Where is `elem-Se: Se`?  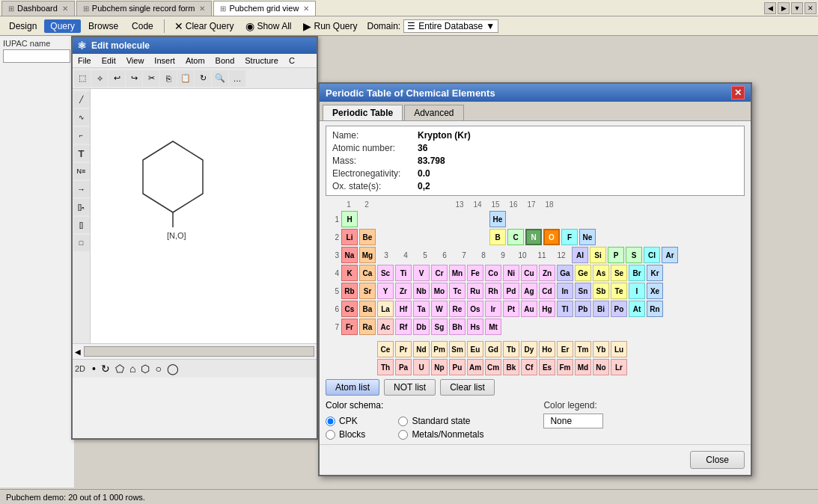 elem-Se: Se is located at coordinates (619, 273).